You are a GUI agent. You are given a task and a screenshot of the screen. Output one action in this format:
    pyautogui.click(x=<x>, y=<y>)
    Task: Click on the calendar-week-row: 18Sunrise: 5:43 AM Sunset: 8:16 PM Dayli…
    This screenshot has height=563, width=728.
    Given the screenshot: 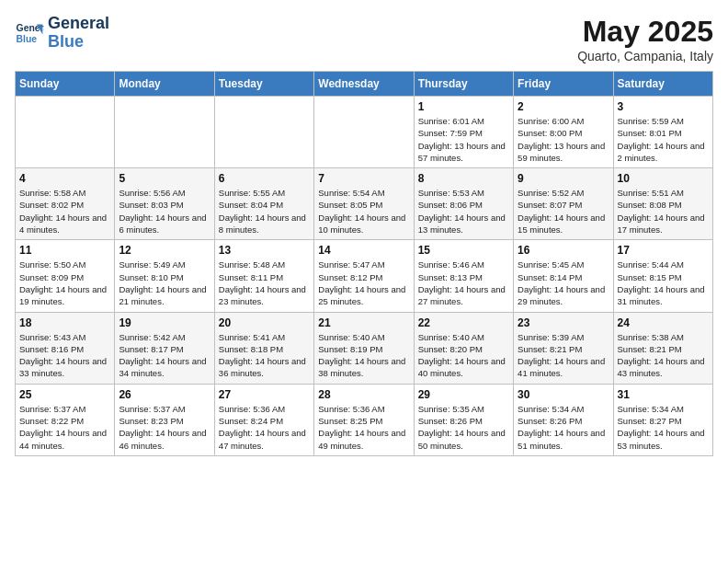 What is the action you would take?
    pyautogui.click(x=364, y=348)
    